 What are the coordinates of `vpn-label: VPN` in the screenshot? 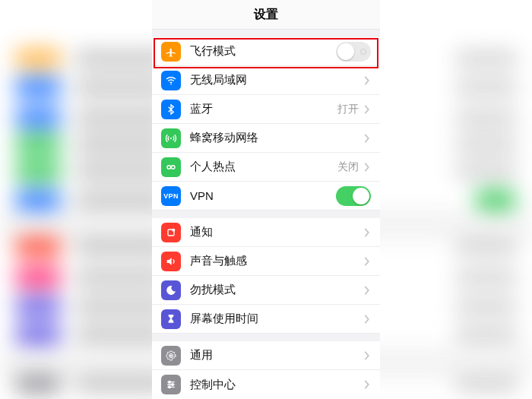 It's located at (263, 196).